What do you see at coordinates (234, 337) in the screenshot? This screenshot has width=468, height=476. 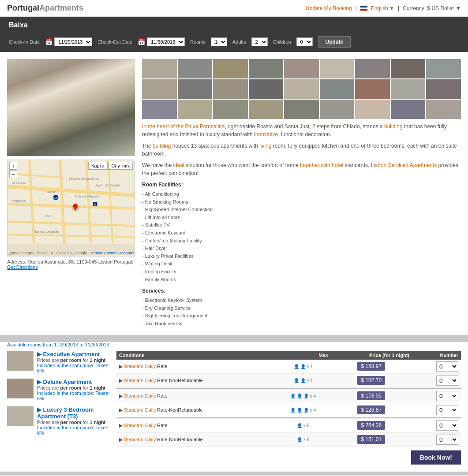 I see `section-divider` at bounding box center [234, 337].